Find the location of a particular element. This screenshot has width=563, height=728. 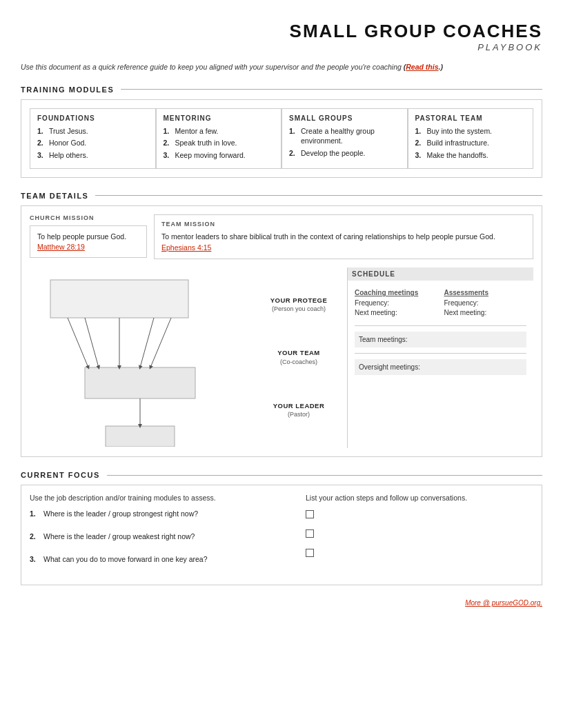

coaching-meetings-label: Coaching meetings is located at coordinates (396, 292).